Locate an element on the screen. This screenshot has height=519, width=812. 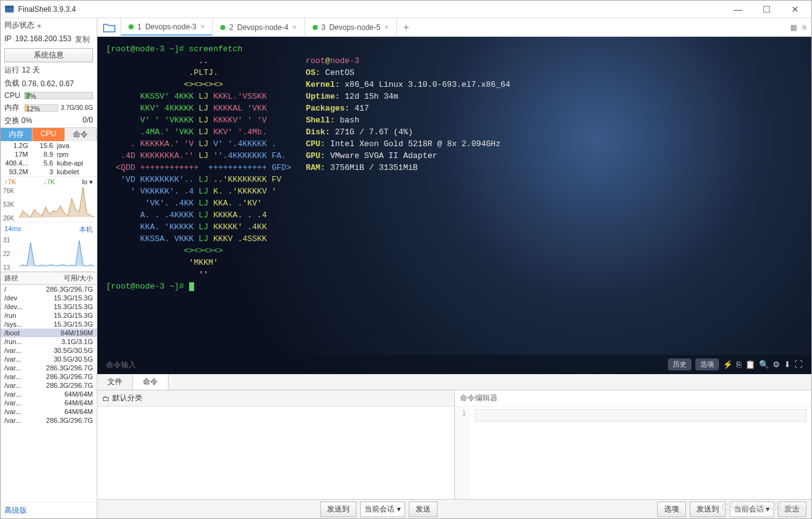
options-button: 选项 is located at coordinates (707, 365).